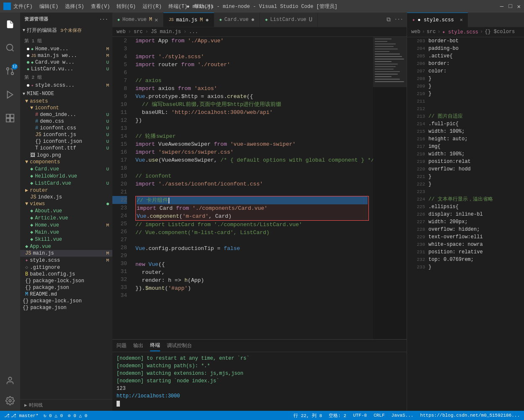 The height and width of the screenshot is (420, 524). I want to click on spaces: 空格: 2, so click(337, 415).